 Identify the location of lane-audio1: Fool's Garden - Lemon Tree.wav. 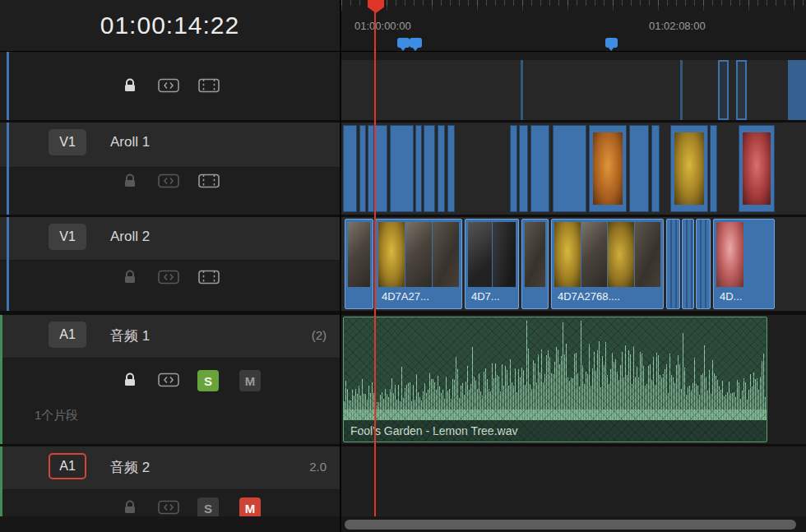
(574, 380).